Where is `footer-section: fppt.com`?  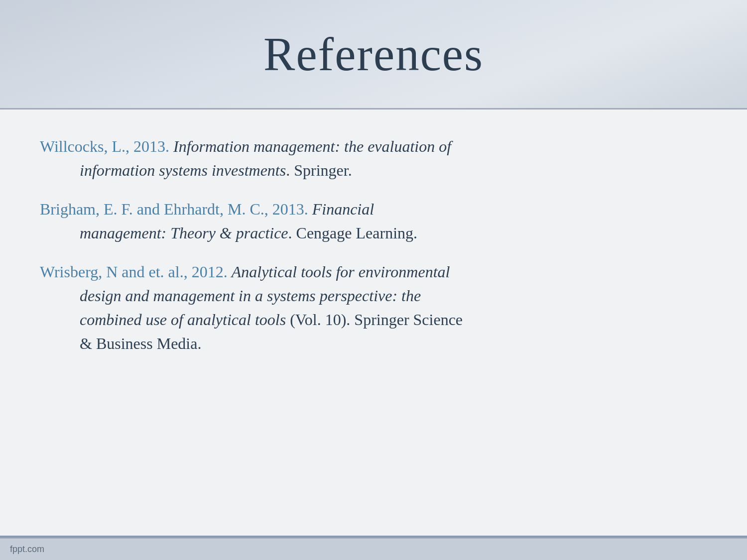
footer-section: fppt.com is located at coordinates (374, 549).